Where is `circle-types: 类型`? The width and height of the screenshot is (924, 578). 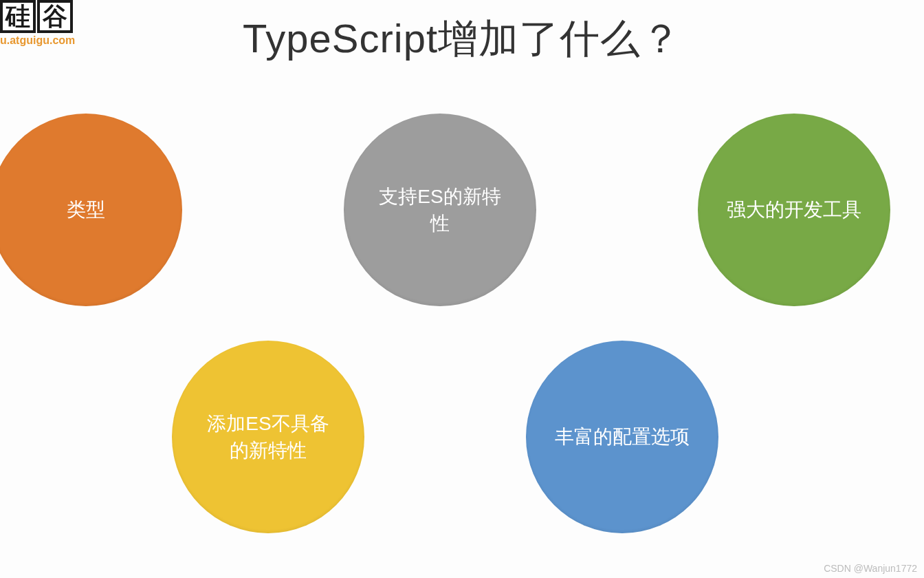 circle-types: 类型 is located at coordinates (91, 210).